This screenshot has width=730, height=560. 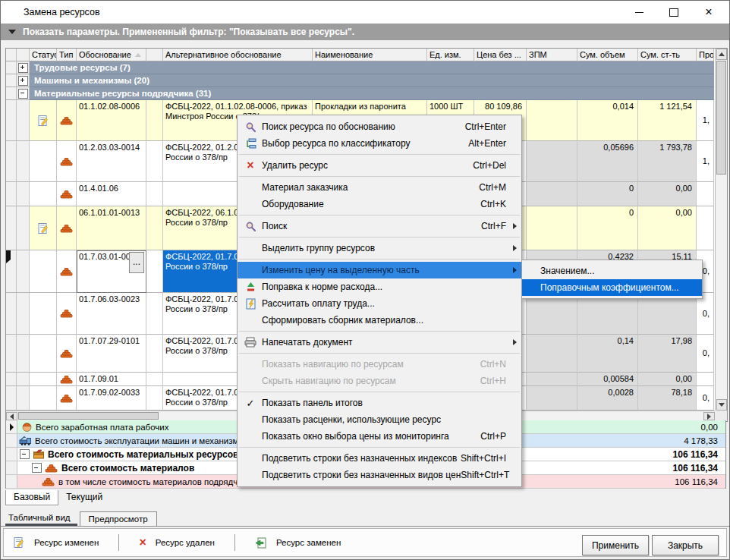 I want to click on cell-cost: 17,98, so click(x=668, y=354).